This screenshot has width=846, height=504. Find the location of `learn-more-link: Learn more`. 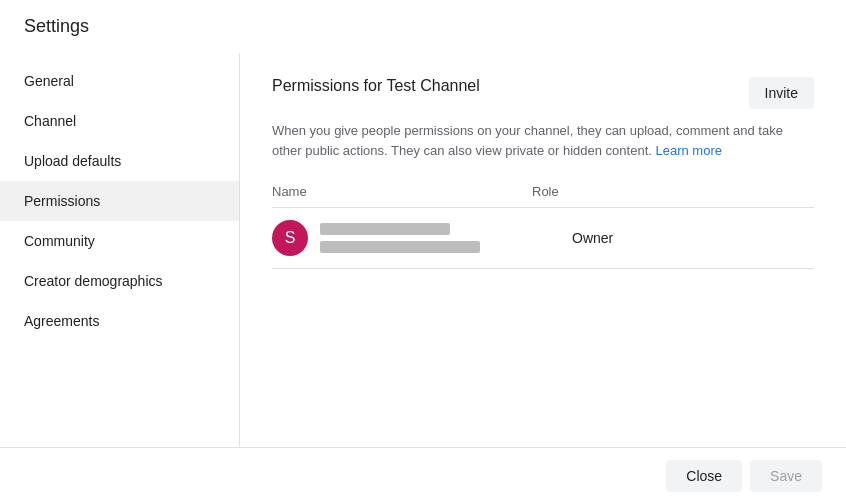

learn-more-link: Learn more is located at coordinates (689, 150).